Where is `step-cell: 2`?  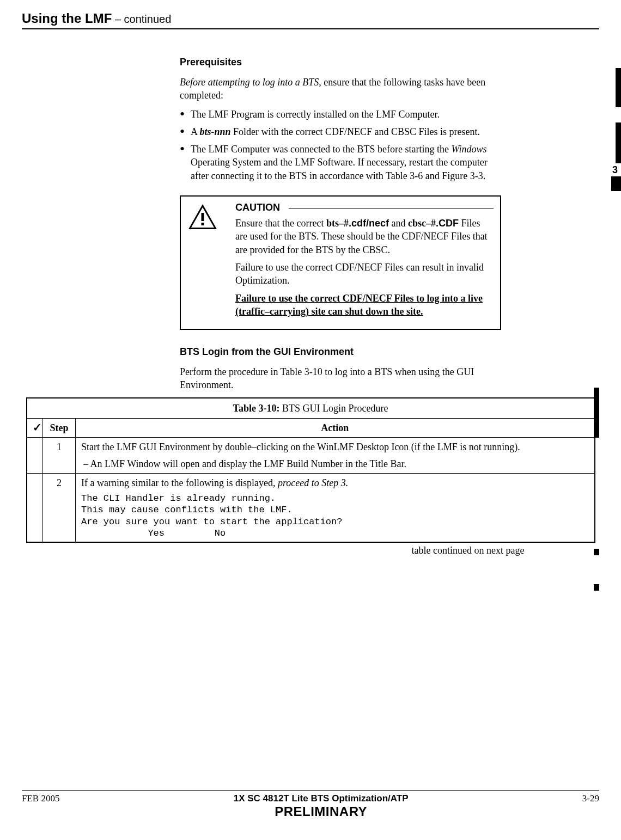 step-cell: 2 is located at coordinates (59, 507).